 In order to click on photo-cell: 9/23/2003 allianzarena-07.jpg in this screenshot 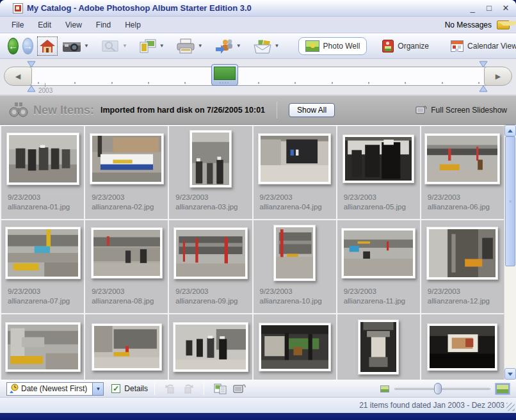, I will do `click(42, 266)`.